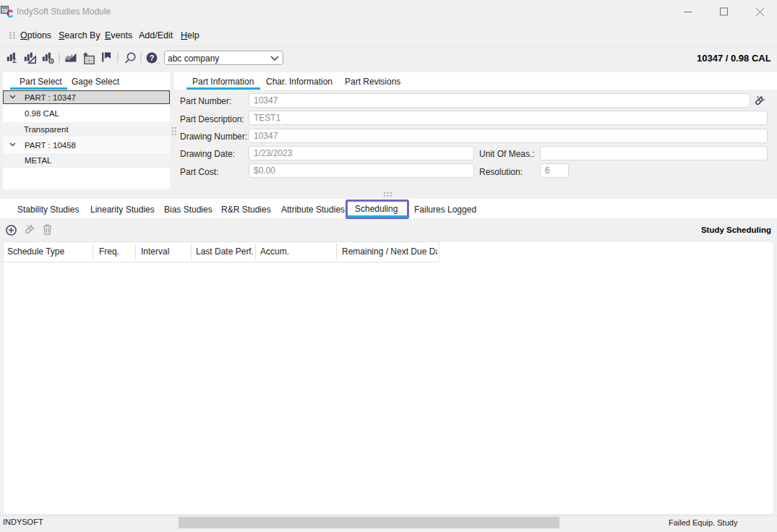  I want to click on svg-text: Σ, so click(14, 60).